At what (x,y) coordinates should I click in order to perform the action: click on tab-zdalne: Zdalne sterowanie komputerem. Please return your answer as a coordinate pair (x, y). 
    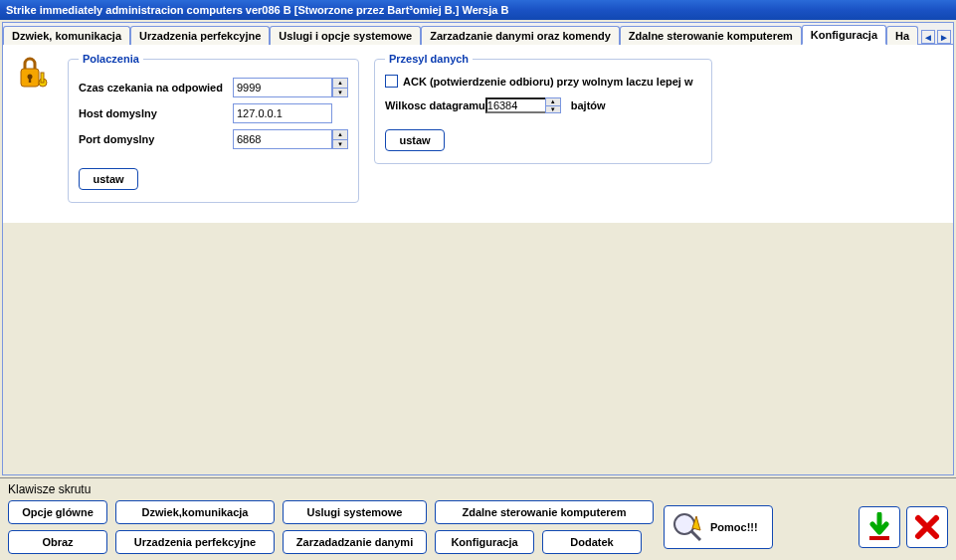
    Looking at the image, I should click on (710, 36).